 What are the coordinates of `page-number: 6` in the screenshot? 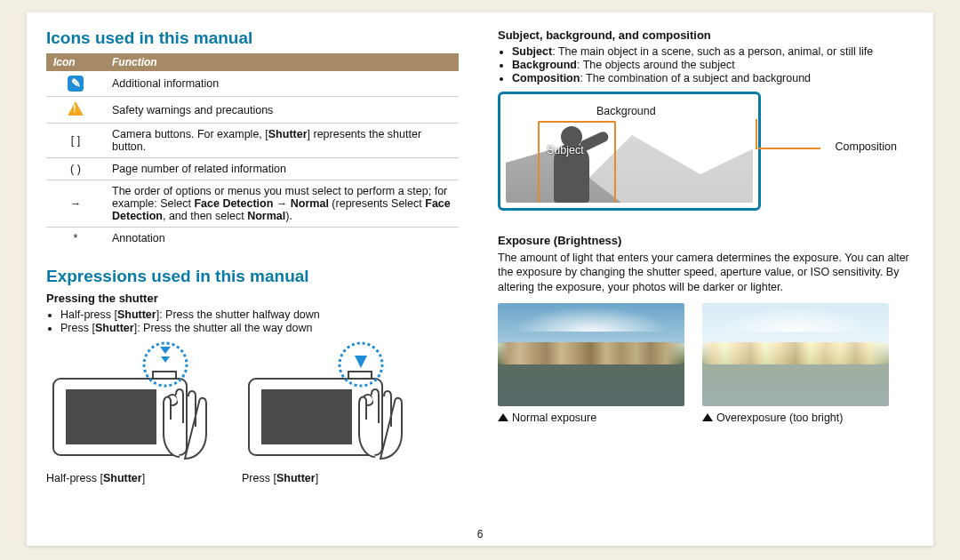 It's located at (480, 534).